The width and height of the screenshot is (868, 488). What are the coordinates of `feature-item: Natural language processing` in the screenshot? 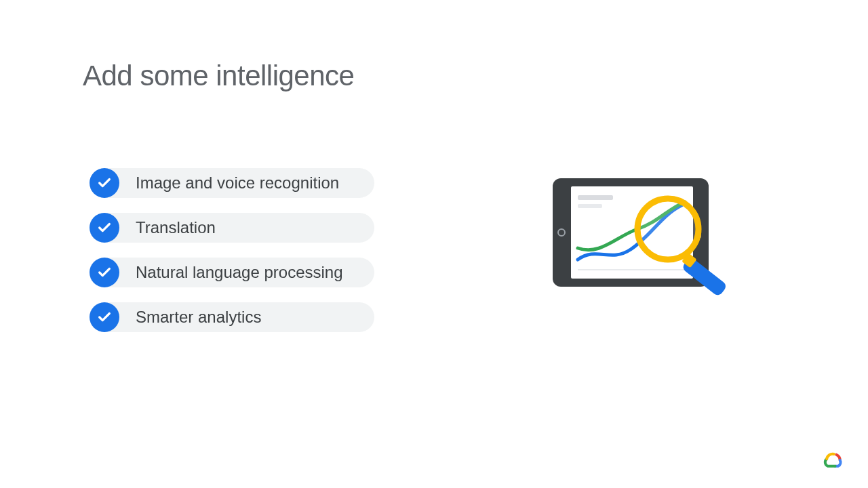 It's located at (232, 272).